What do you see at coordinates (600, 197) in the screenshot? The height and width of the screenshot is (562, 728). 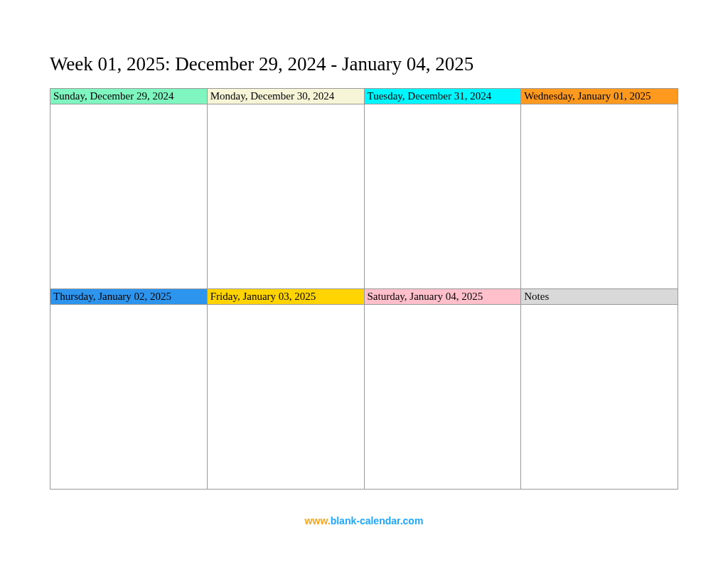 I see `day-body-wednesday` at bounding box center [600, 197].